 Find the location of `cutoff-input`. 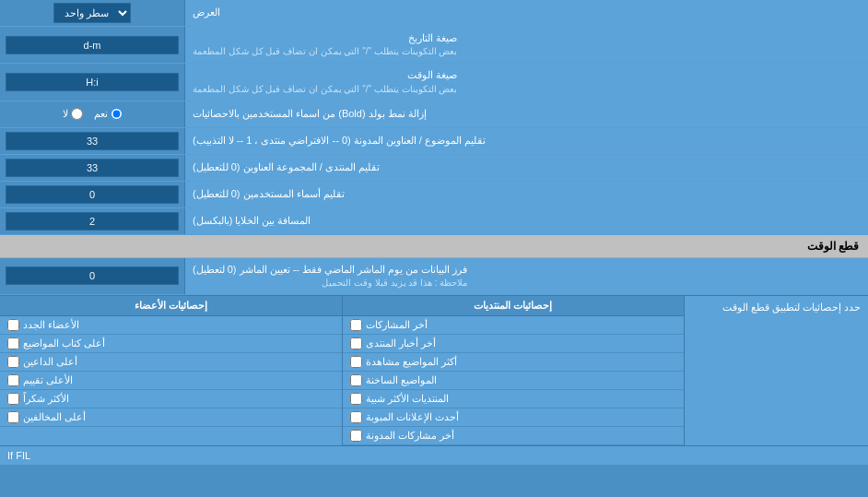

cutoff-input is located at coordinates (92, 276).